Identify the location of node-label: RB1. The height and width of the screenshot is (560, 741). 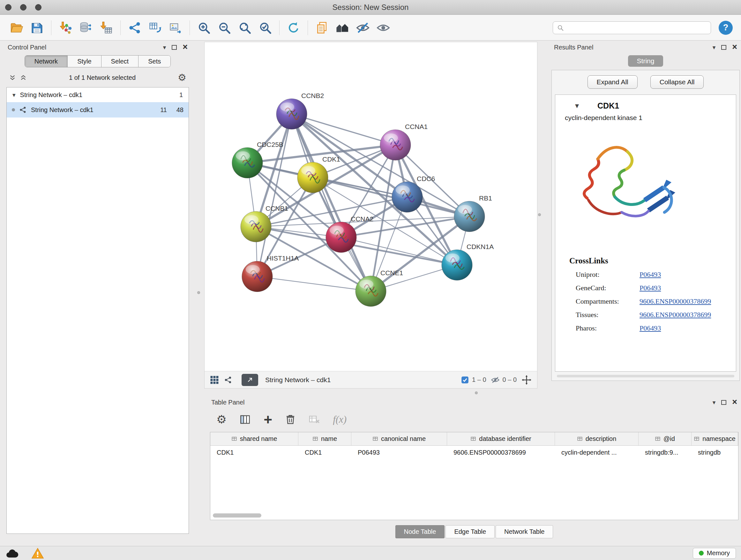
(486, 198).